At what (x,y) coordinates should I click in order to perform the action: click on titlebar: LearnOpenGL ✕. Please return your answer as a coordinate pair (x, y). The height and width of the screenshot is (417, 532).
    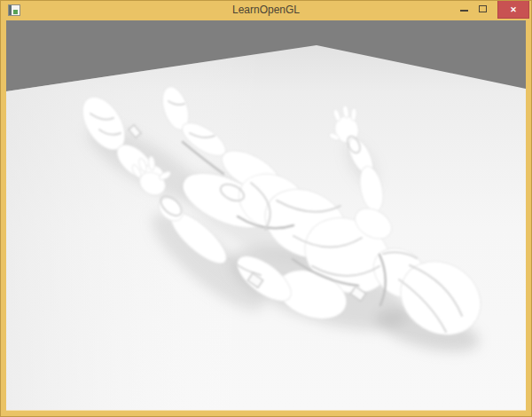
    Looking at the image, I should click on (266, 11).